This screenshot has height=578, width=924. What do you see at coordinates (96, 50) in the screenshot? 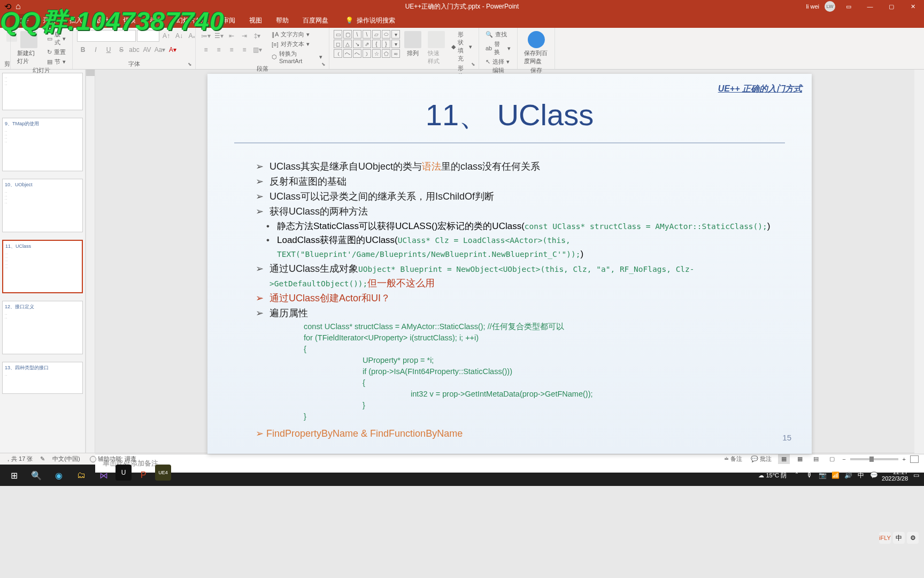
I see `italic-button: I` at bounding box center [96, 50].